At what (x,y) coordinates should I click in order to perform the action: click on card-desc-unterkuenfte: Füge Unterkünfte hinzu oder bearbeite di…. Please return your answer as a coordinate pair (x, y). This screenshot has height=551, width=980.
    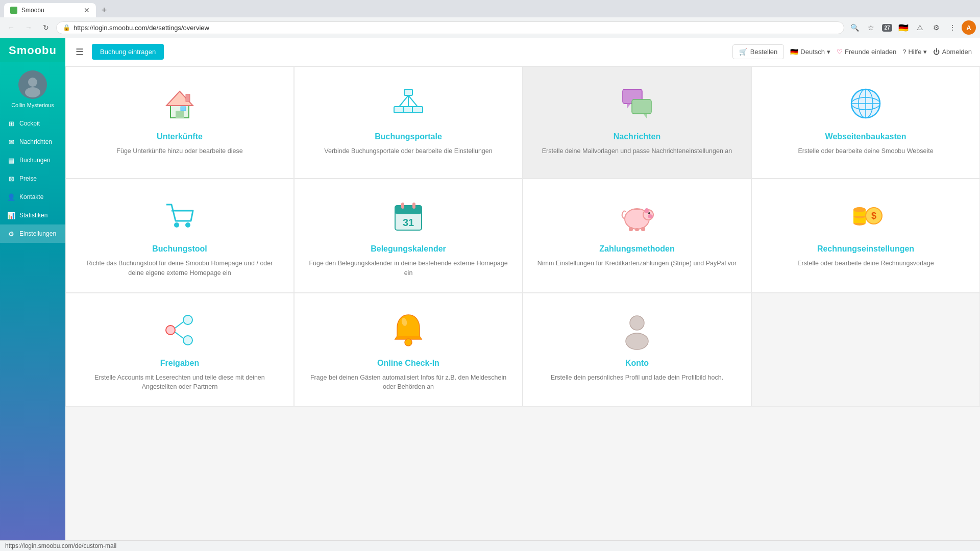
    Looking at the image, I should click on (180, 151).